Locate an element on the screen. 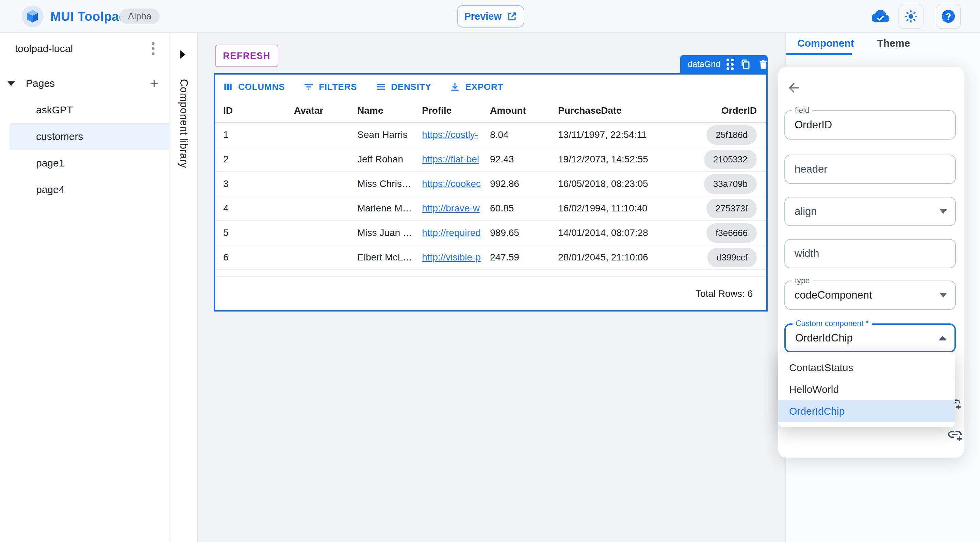  custom-component-value: OrderIdChip is located at coordinates (824, 338).